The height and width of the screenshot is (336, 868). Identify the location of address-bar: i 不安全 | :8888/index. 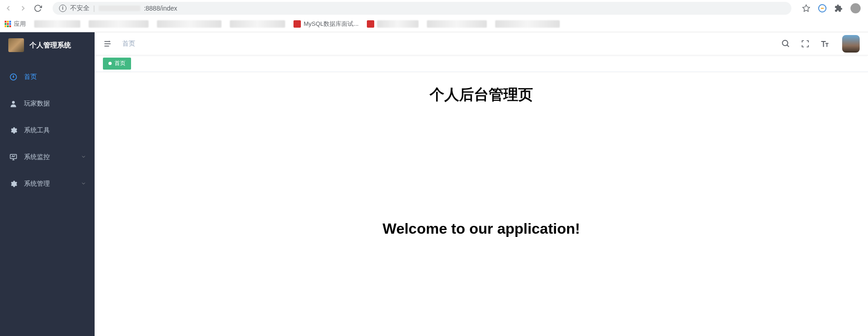
(422, 8).